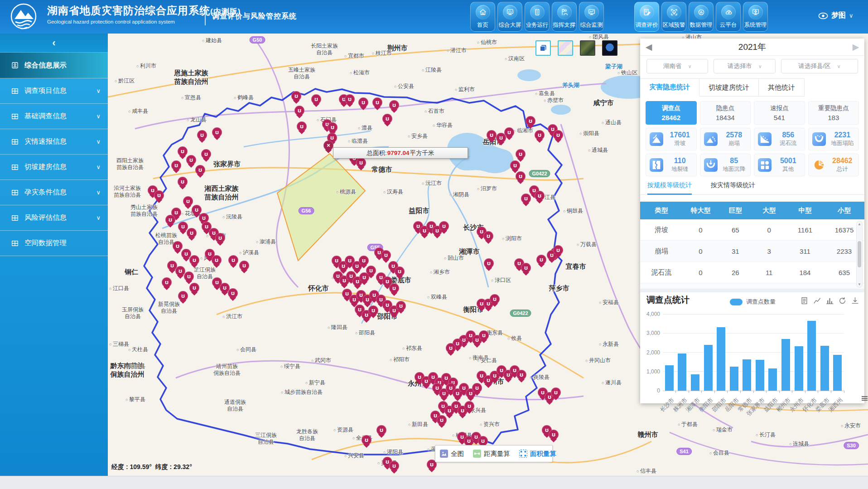 This screenshot has height=489, width=868. Describe the element at coordinates (54, 116) in the screenshot. I see `sidebar-item-3: 基础调查信息∨` at that location.